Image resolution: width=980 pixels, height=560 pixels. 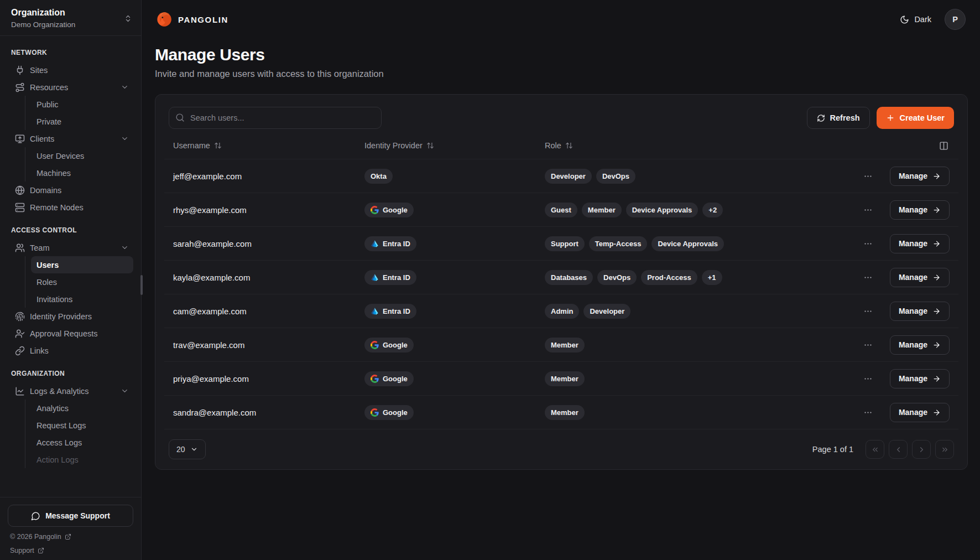 I want to click on role-badge: DevOps, so click(x=617, y=278).